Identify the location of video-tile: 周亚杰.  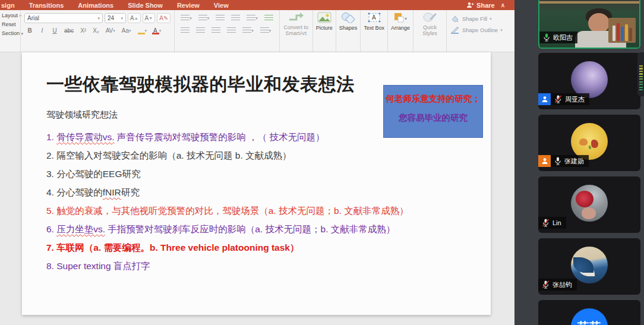
(589, 81).